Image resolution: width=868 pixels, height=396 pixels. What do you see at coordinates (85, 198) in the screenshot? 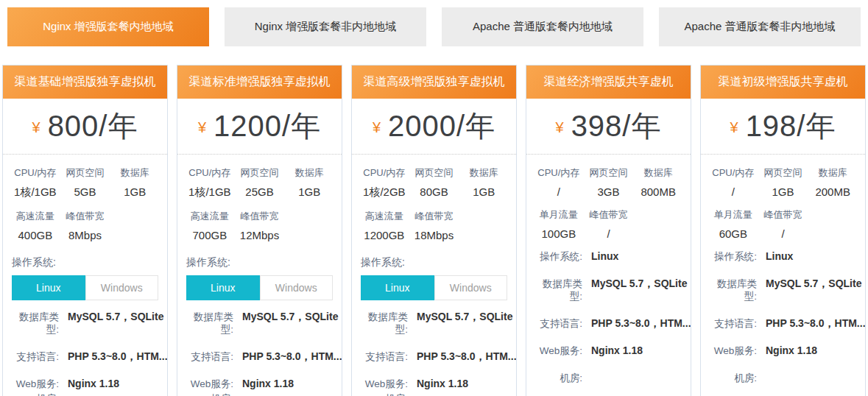
I see `specs-grid: CPU/内存网页空间数据库1核/1GB5GB1GB高速流量峰值带宽400GB8M…` at bounding box center [85, 198].